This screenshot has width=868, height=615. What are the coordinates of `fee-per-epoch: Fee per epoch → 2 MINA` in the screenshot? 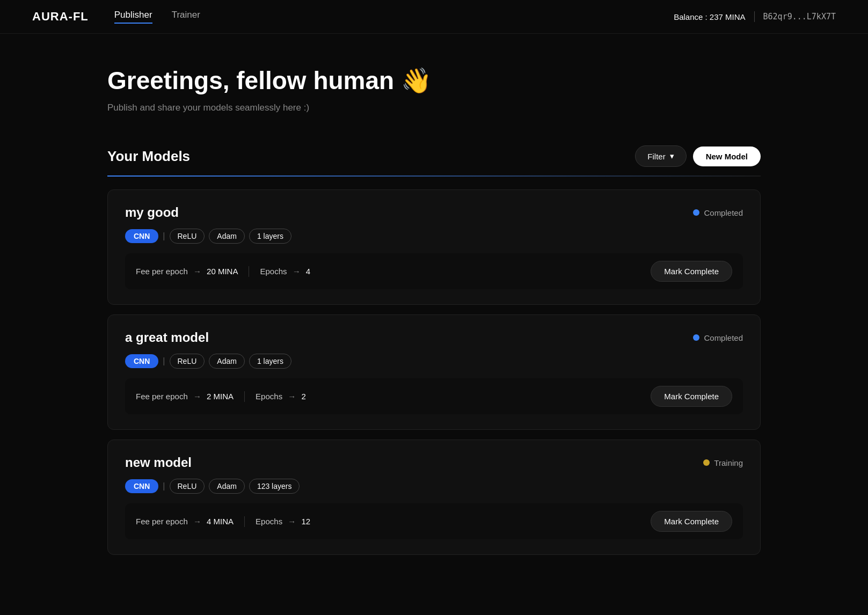 It's located at (185, 396).